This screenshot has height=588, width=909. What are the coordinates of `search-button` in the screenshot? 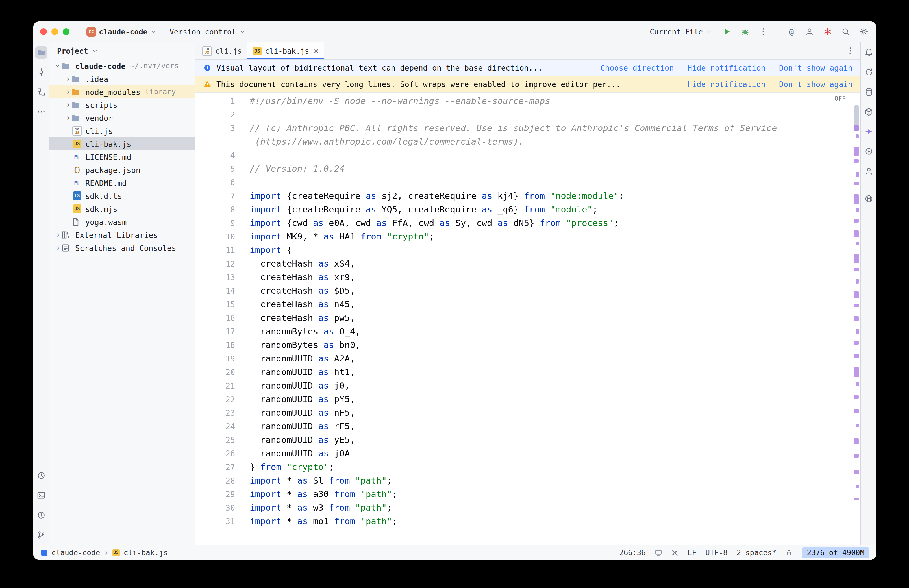 It's located at (846, 32).